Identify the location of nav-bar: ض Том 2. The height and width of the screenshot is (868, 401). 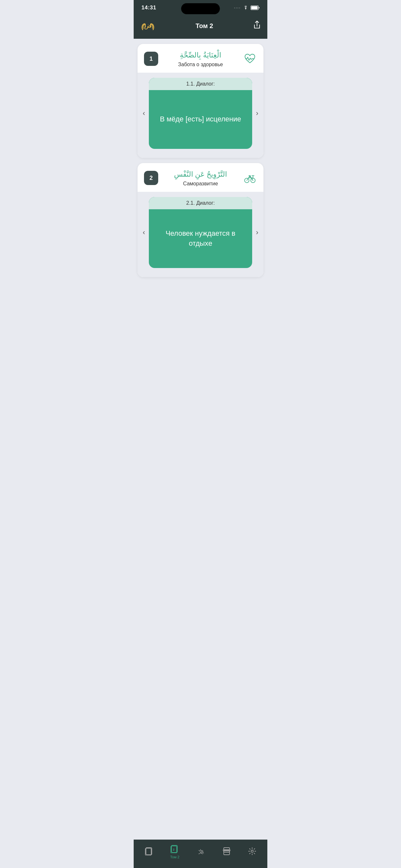
(201, 26).